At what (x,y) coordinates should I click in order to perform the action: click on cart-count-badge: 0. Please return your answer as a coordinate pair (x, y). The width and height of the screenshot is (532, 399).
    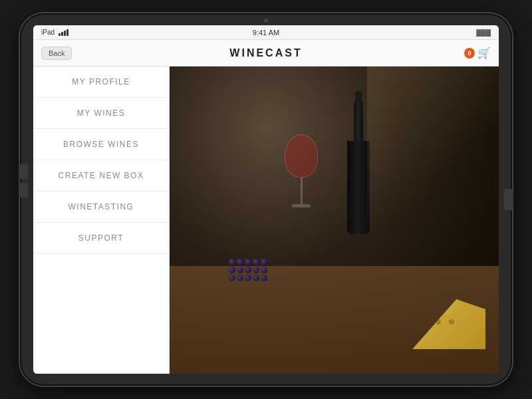
    Looking at the image, I should click on (469, 53).